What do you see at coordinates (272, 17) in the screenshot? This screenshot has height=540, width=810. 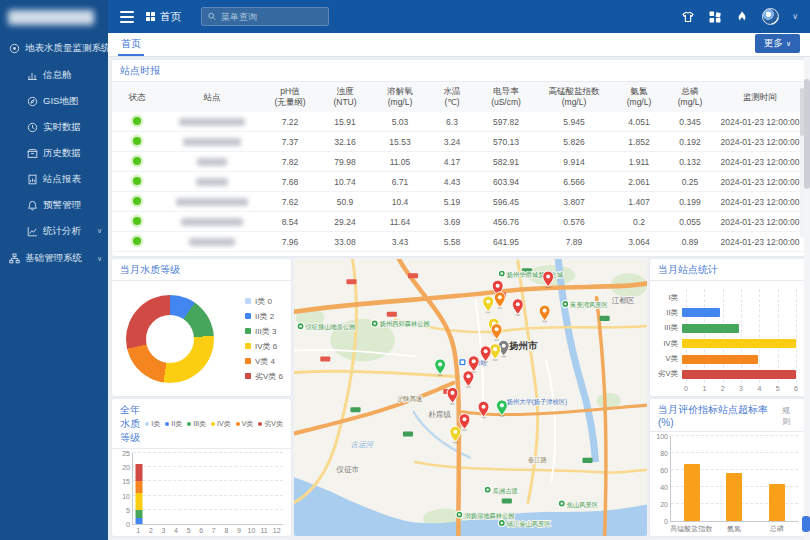 I see `menu-search-input` at bounding box center [272, 17].